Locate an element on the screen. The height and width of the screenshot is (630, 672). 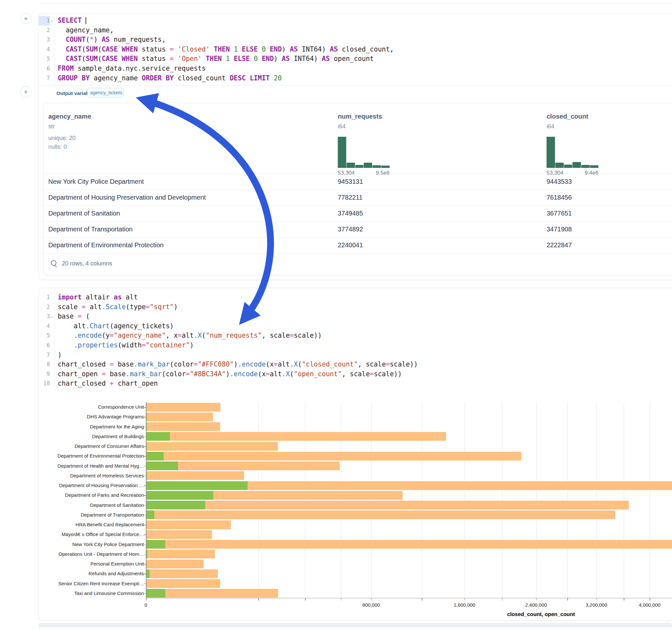
column-header: num_requests is located at coordinates (360, 117).